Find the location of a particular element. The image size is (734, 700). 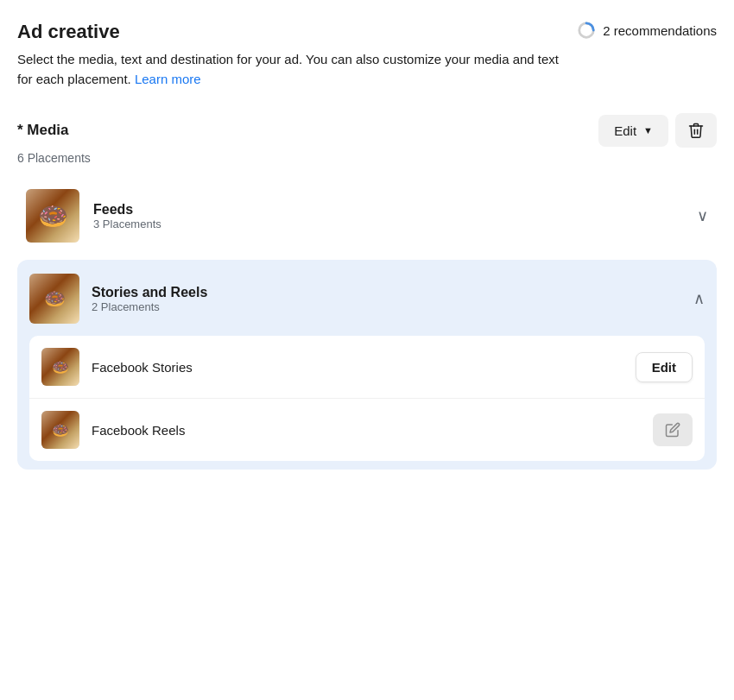

chevron-down-icon: ∨ is located at coordinates (703, 216).